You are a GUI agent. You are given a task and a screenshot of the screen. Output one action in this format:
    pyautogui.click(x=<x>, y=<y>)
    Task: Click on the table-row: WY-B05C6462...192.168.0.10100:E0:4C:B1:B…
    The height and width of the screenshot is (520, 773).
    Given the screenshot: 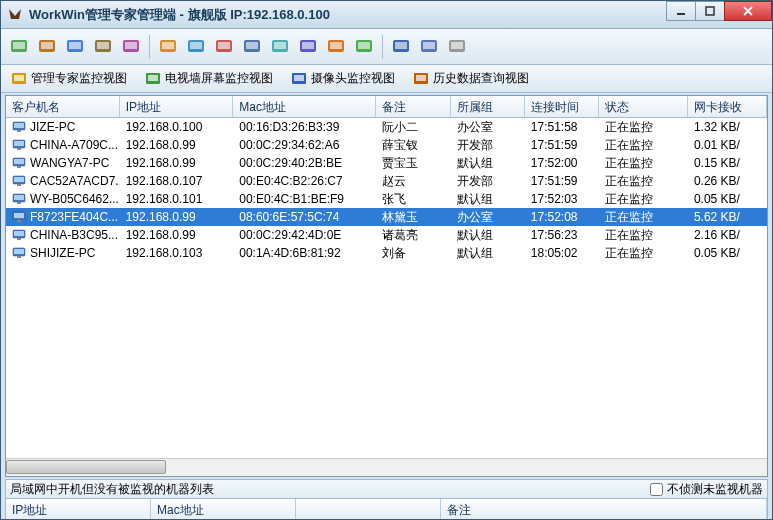 What is the action you would take?
    pyautogui.click(x=386, y=199)
    